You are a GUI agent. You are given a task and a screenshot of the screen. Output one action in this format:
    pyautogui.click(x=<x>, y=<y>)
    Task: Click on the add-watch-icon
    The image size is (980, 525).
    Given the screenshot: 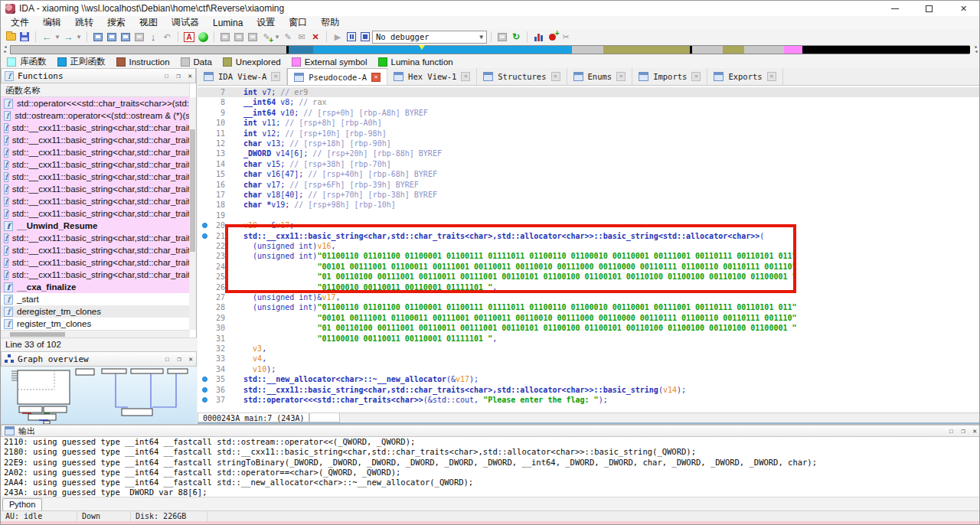 What is the action you would take?
    pyautogui.click(x=552, y=37)
    